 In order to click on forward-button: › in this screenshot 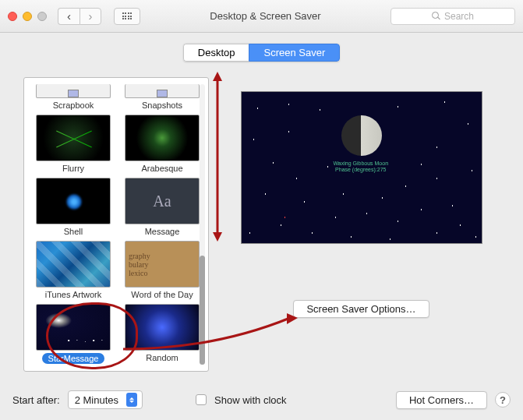, I will do `click(90, 16)`.